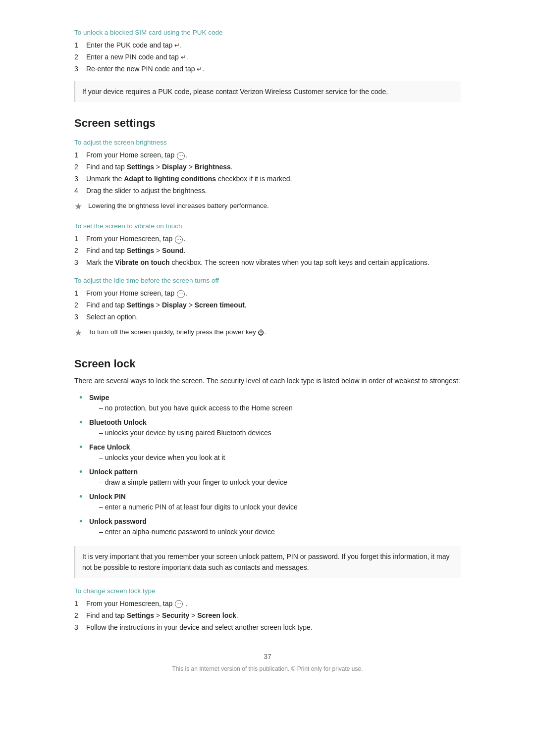 The image size is (535, 756). Describe the element at coordinates (268, 57) in the screenshot. I see `puk-steps-list: 1 Enter the PUK code and tap ↵. 2 Enter …` at that location.